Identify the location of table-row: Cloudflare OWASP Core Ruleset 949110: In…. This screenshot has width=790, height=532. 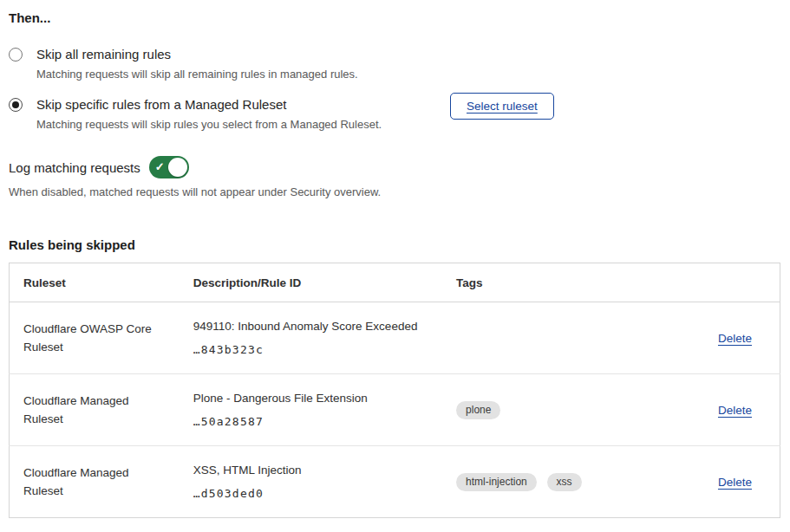
(395, 338).